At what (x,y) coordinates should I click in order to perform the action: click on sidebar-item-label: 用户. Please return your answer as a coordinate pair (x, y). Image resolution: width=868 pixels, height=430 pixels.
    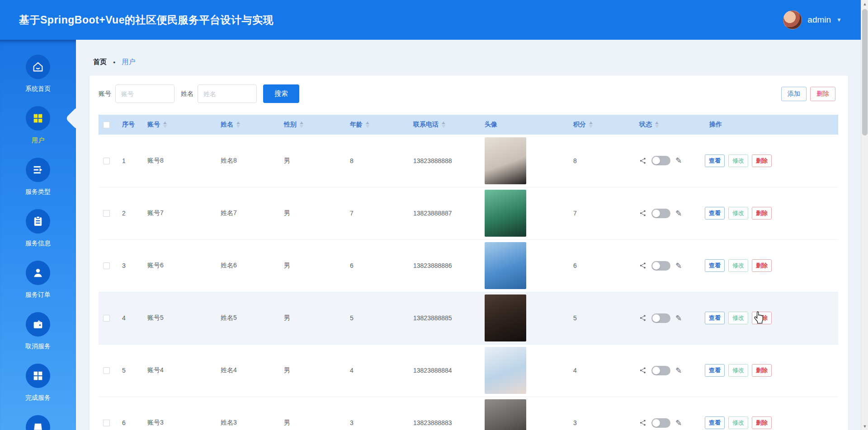
    Looking at the image, I should click on (38, 140).